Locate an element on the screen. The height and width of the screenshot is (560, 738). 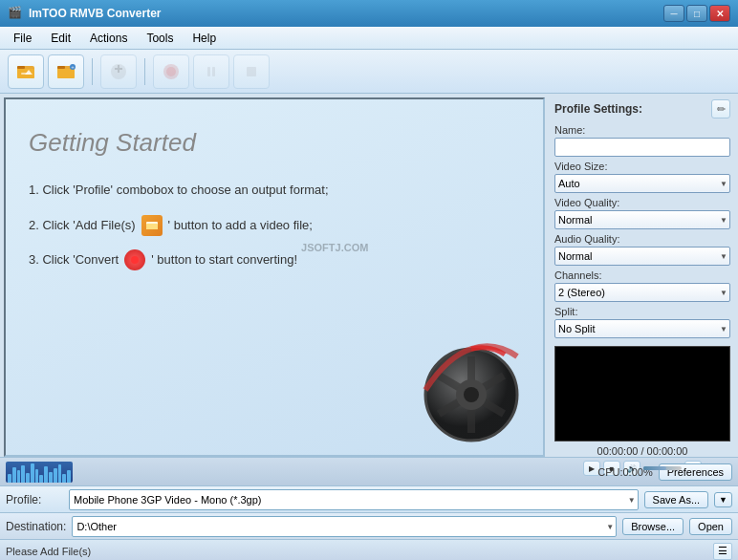
video-quality-select-wrapper: Normal High Low is located at coordinates (642, 220).